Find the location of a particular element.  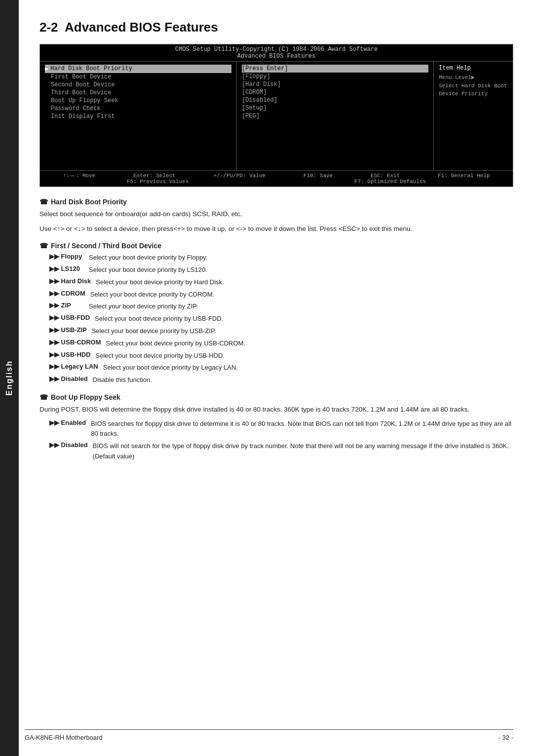

sub-desc-1-1: Select your boot device priority by LS12… is located at coordinates (301, 270).